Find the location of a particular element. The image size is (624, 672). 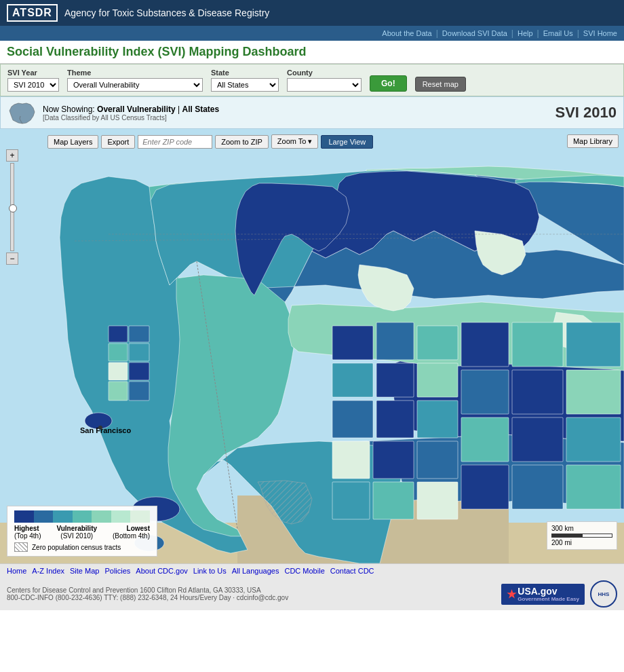

footer-bottom: Centers for Disease Control and Preventi… is located at coordinates (312, 594).